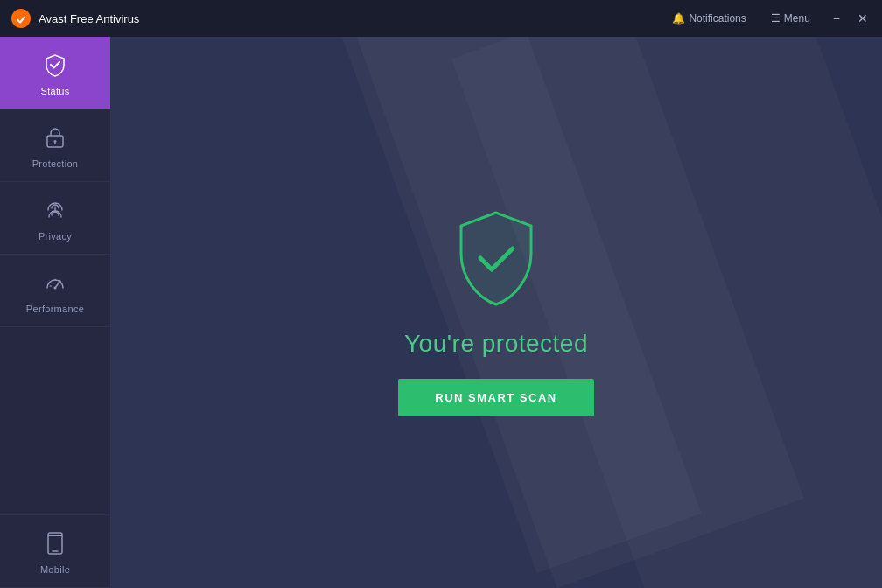 The image size is (882, 588). Describe the element at coordinates (775, 18) in the screenshot. I see `hamburger-icon: ☰` at that location.